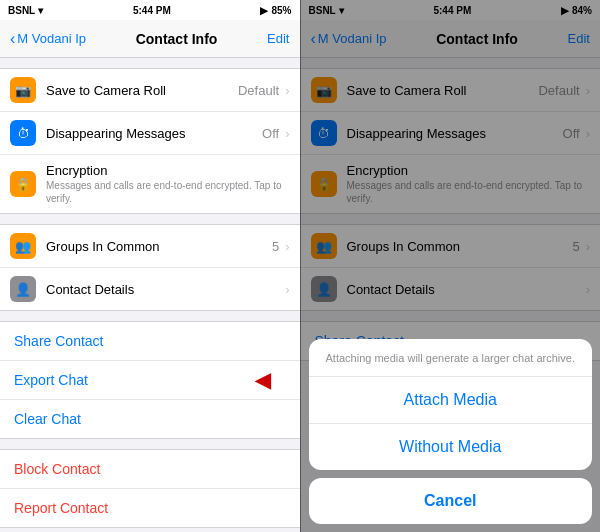 This screenshot has height=532, width=600. I want to click on red-arrow-annotation: ◀, so click(262, 380).